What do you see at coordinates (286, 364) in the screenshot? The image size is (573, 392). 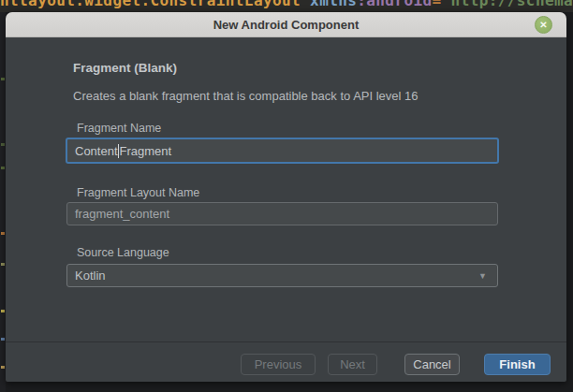 I see `button-bar: Previous Next Cancel Finish` at bounding box center [286, 364].